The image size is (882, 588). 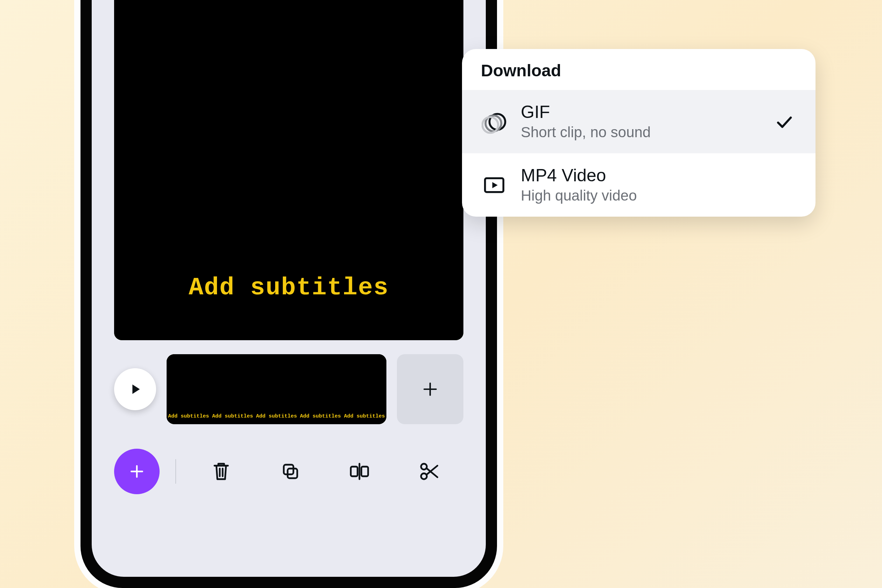 What do you see at coordinates (494, 185) in the screenshot?
I see `video-file-icon` at bounding box center [494, 185].